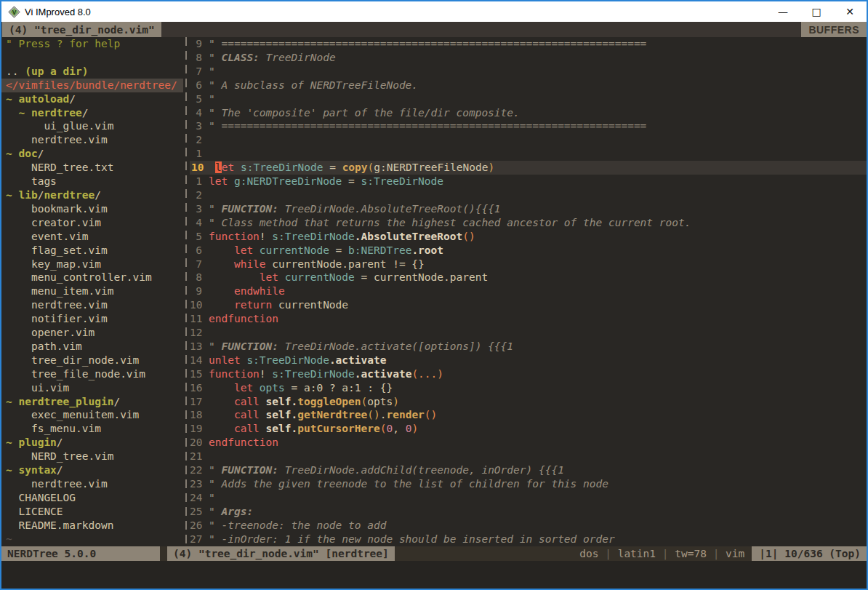 Image resolution: width=868 pixels, height=590 pixels. Describe the element at coordinates (95, 402) in the screenshot. I see `tree-item: ~ nerdtree_plugin/` at that location.